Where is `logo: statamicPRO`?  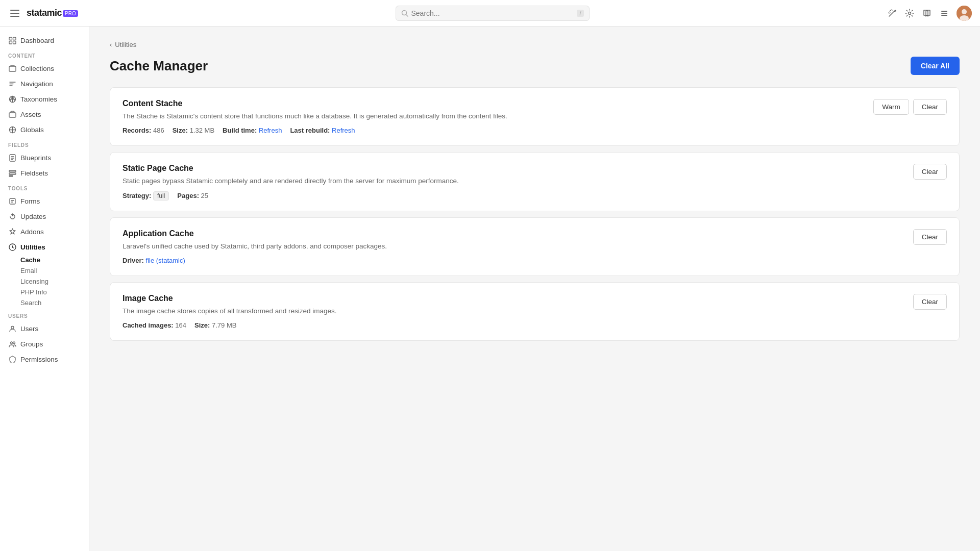 logo: statamicPRO is located at coordinates (52, 13).